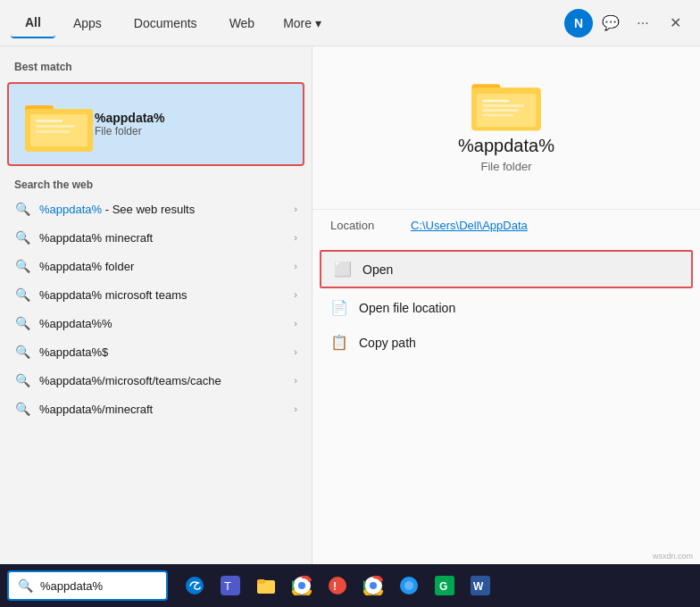  What do you see at coordinates (112, 295) in the screenshot?
I see `search-result-text: %appdata% microsoft teams` at bounding box center [112, 295].